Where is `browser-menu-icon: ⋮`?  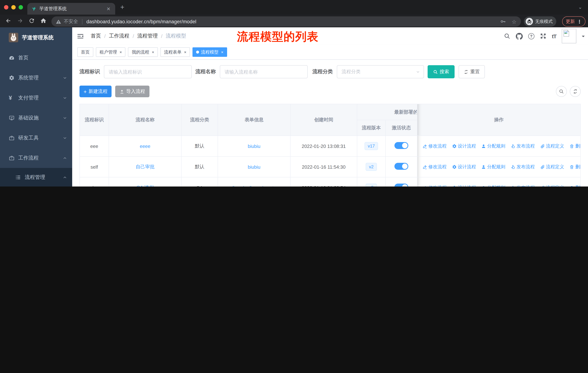 browser-menu-icon: ⋮ is located at coordinates (579, 21).